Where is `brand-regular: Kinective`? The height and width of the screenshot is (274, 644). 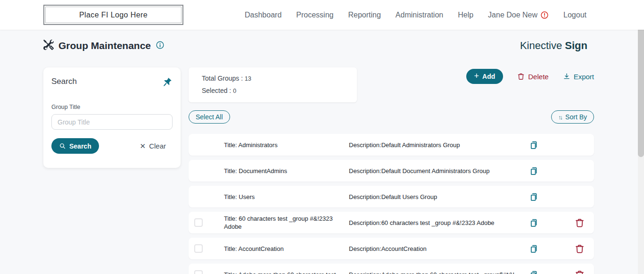 brand-regular: Kinective is located at coordinates (542, 45).